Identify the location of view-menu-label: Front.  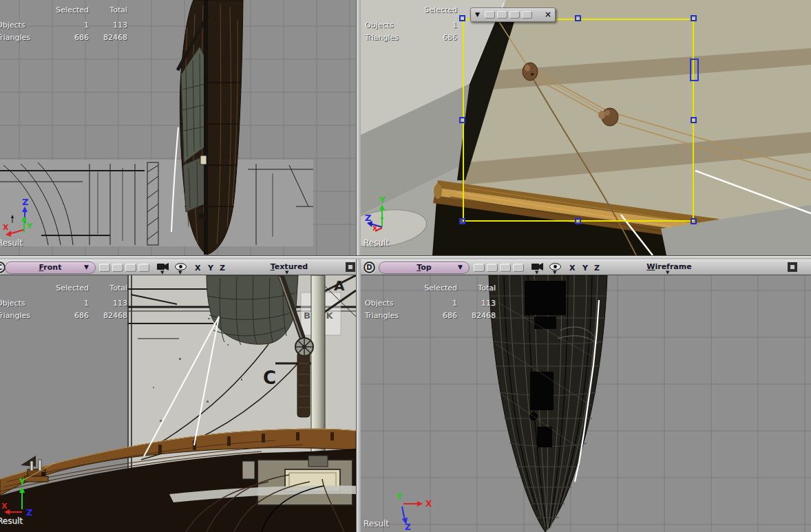
(50, 268).